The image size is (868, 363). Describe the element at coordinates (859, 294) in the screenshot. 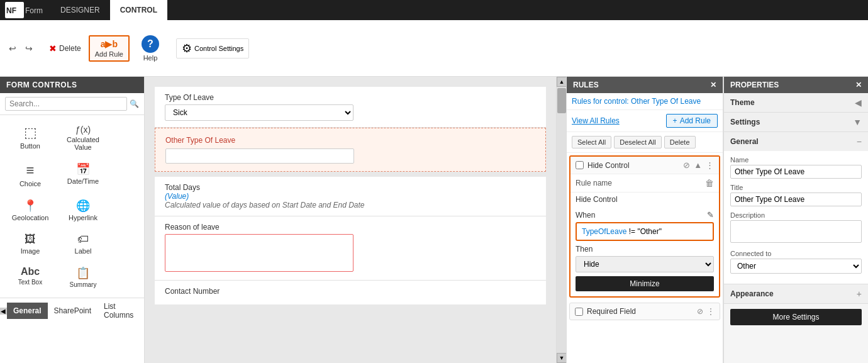

I see `appearance-toggle-icon: +` at that location.